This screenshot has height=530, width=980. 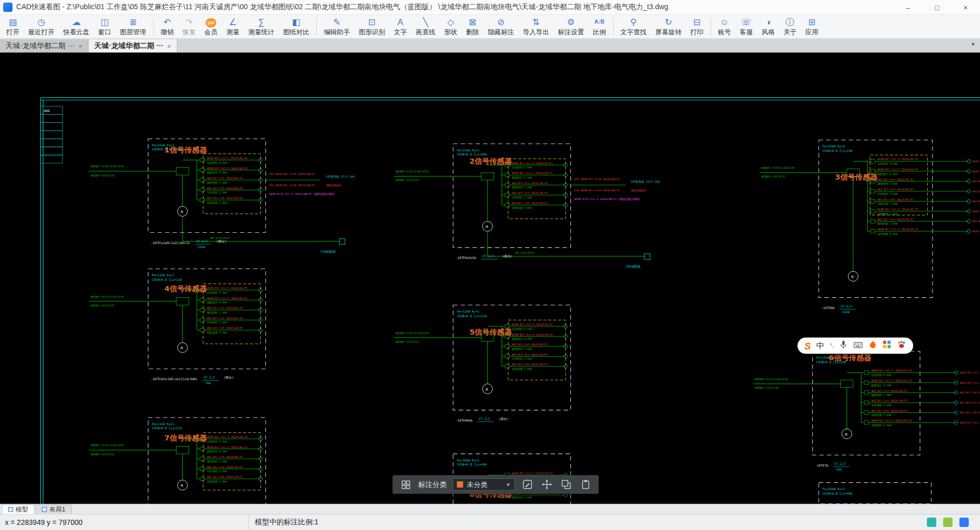 I want to click on annotate-copy-icon, so click(x=567, y=485).